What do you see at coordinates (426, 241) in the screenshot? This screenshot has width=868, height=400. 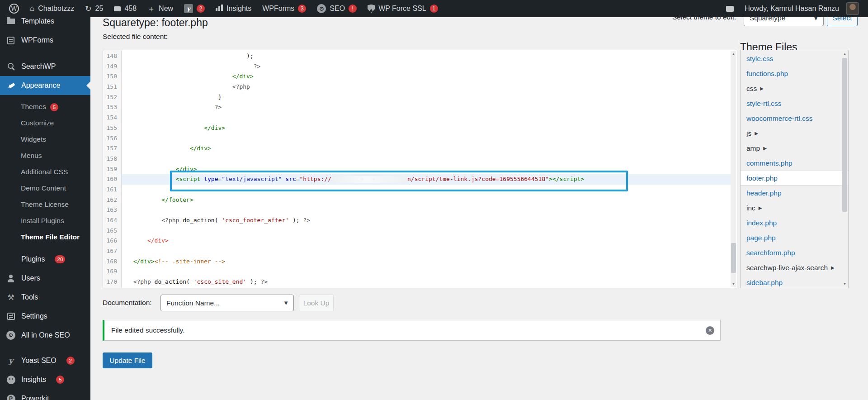 I see `code-line-166: </div>` at bounding box center [426, 241].